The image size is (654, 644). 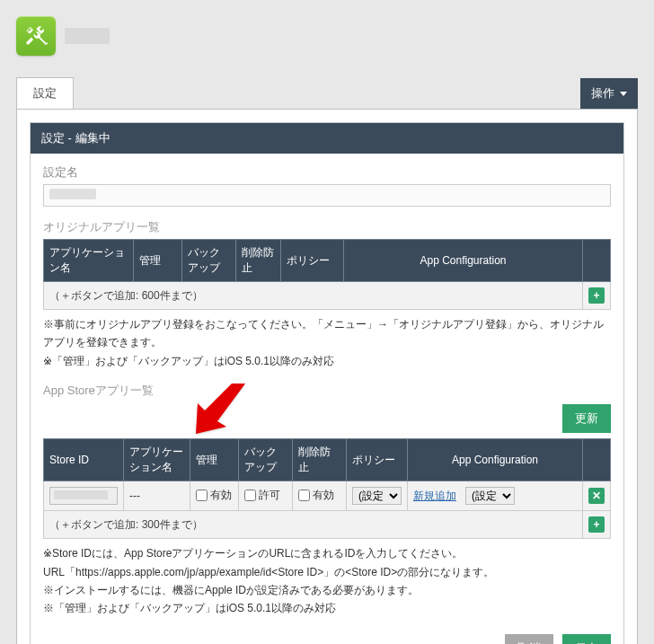 What do you see at coordinates (603, 93) in the screenshot?
I see `operations-label: 操作` at bounding box center [603, 93].